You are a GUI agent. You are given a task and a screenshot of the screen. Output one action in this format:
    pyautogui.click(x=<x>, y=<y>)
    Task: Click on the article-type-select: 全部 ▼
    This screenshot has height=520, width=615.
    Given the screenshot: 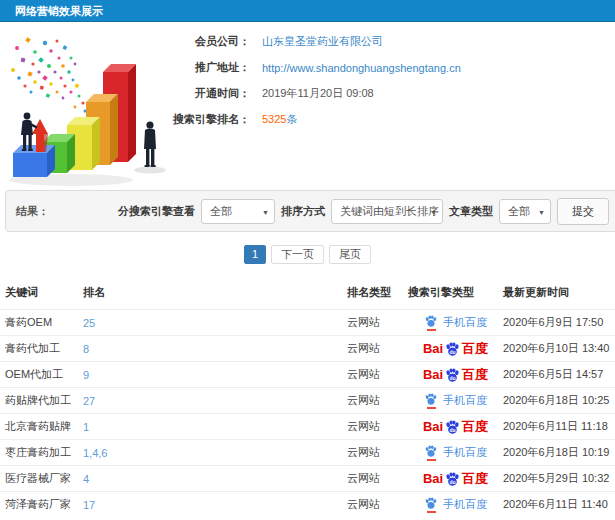 What is the action you would take?
    pyautogui.click(x=525, y=212)
    